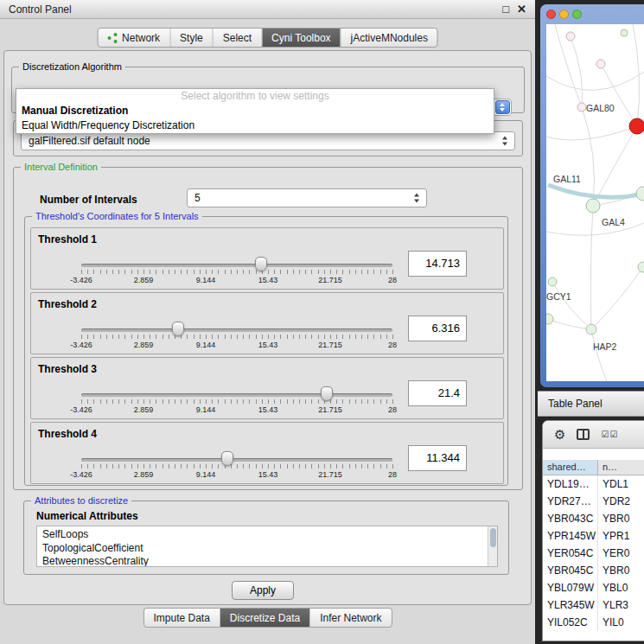  I want to click on tick-label: -3.426, so click(81, 280).